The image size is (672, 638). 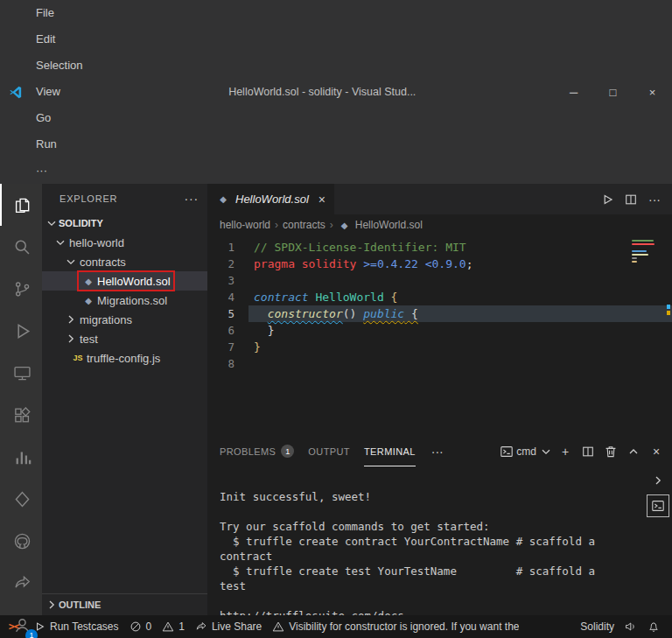 What do you see at coordinates (23, 541) in the screenshot?
I see `github-icon` at bounding box center [23, 541].